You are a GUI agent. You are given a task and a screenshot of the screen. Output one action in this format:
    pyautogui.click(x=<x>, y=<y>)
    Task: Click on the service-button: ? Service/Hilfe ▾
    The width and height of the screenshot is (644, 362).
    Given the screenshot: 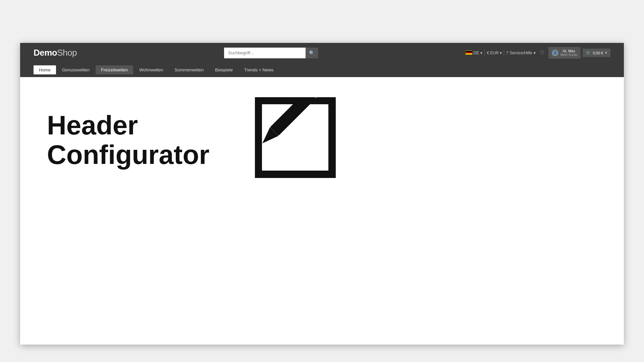 What is the action you would take?
    pyautogui.click(x=521, y=53)
    